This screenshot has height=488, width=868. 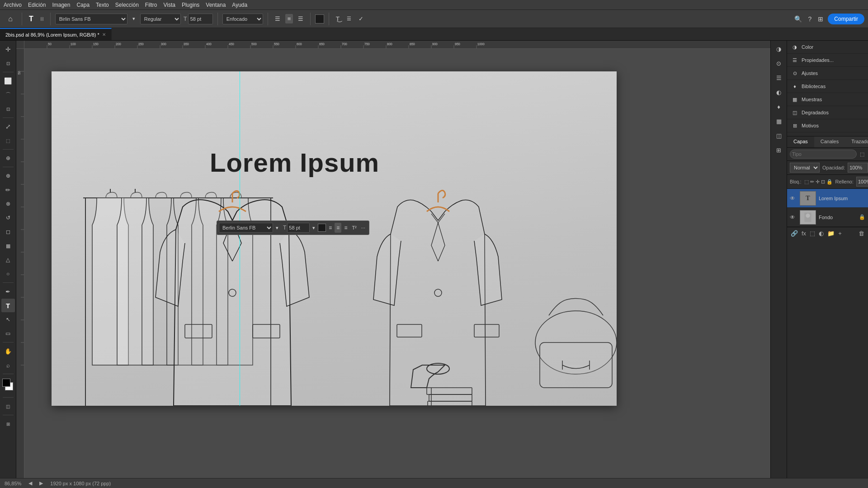 I want to click on text-font-select: Berlin Sans FB, so click(x=246, y=228).